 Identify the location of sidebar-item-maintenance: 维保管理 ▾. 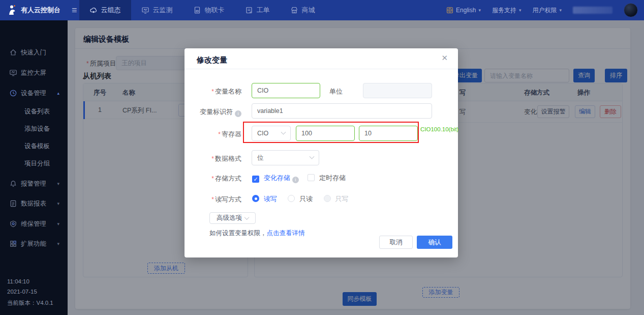
(34, 224).